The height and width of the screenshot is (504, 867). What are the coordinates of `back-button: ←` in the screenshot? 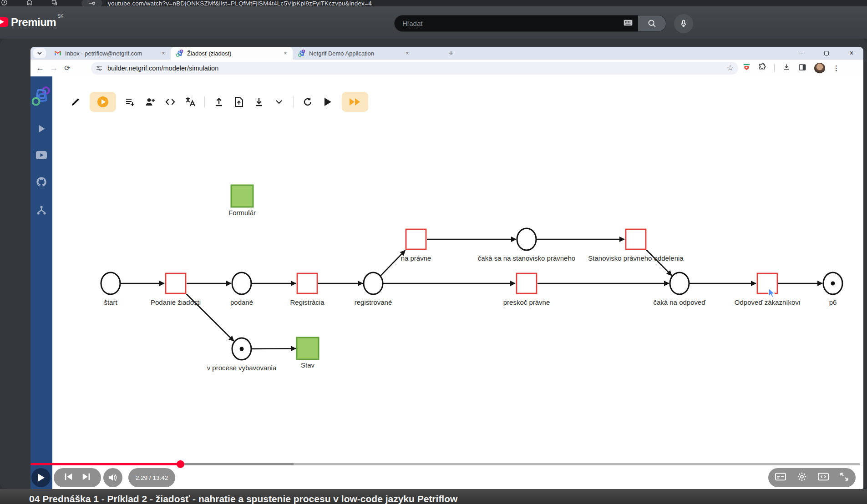 It's located at (40, 68).